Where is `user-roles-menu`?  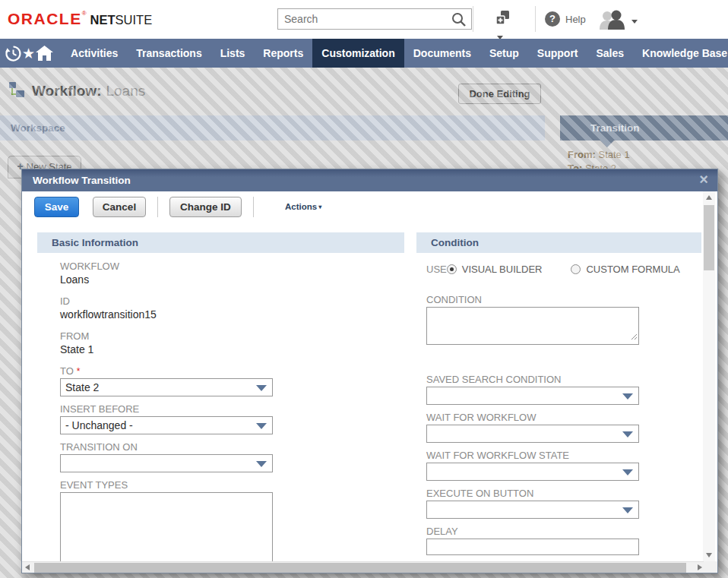
user-roles-menu is located at coordinates (618, 21).